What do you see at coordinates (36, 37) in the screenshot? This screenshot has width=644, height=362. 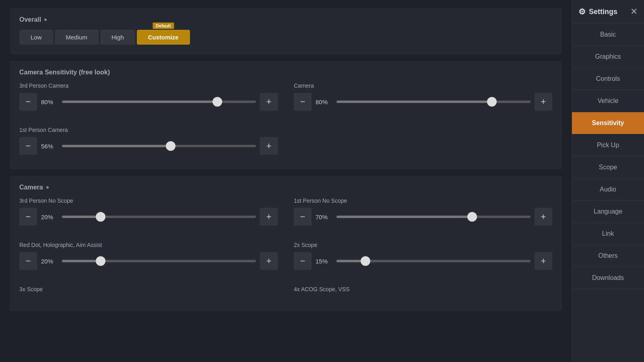 I see `quality-btn-low: Low` at bounding box center [36, 37].